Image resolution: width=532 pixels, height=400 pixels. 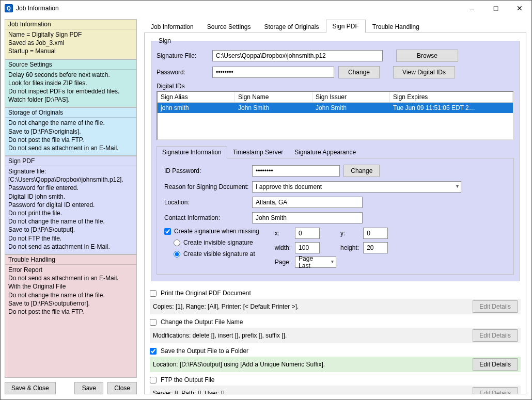 What do you see at coordinates (239, 364) in the screenshot?
I see `save-desc: Location: [D:\PAS\output] using [Add a U…` at bounding box center [239, 364].